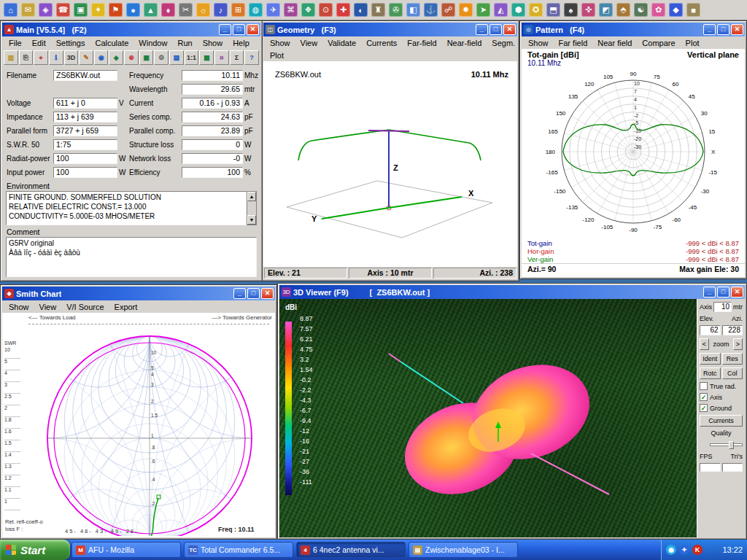 Image resolution: width=747 pixels, height=560 pixels. Describe the element at coordinates (85, 144) in the screenshot. I see `field-input: 1:75` at that location.